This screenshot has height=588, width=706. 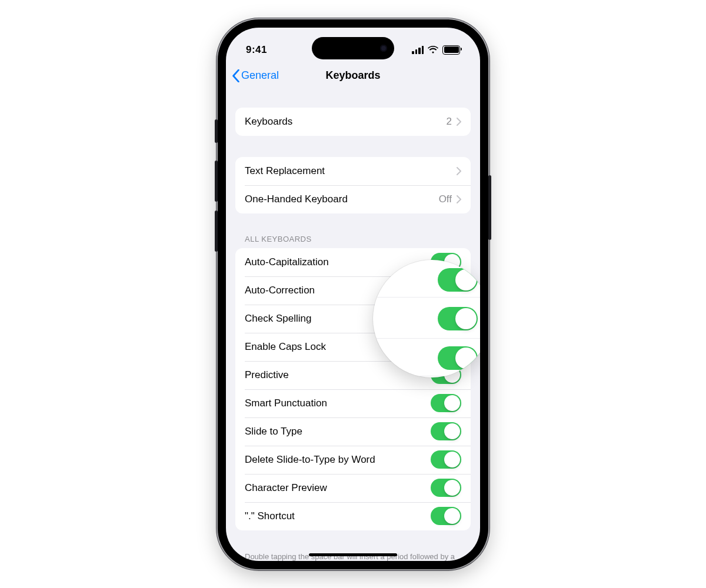 What do you see at coordinates (287, 262) in the screenshot?
I see `row-label: Auto-Capitalization` at bounding box center [287, 262].